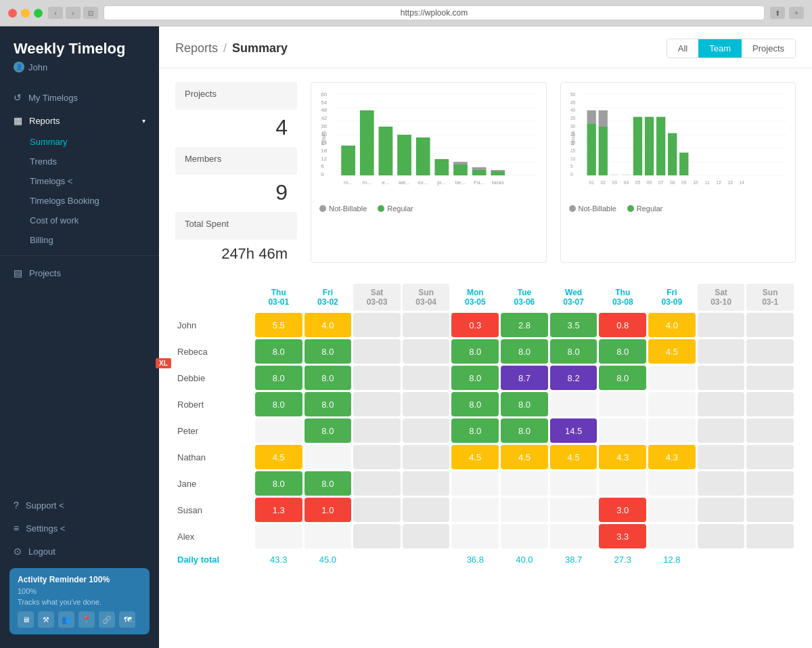  Describe the element at coordinates (678, 172) in the screenshot. I see `chart-dates: 50 45 40 35 30 25 20 15 10 5 0` at that location.